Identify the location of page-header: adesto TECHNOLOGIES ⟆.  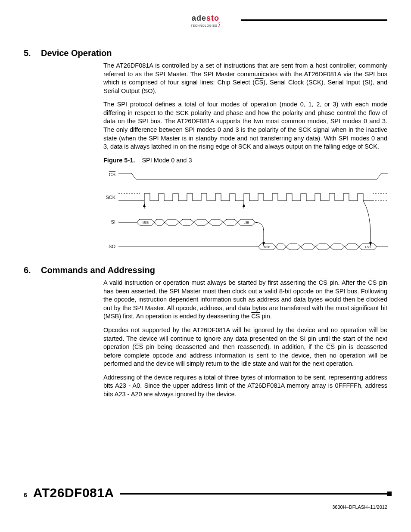
(206, 19).